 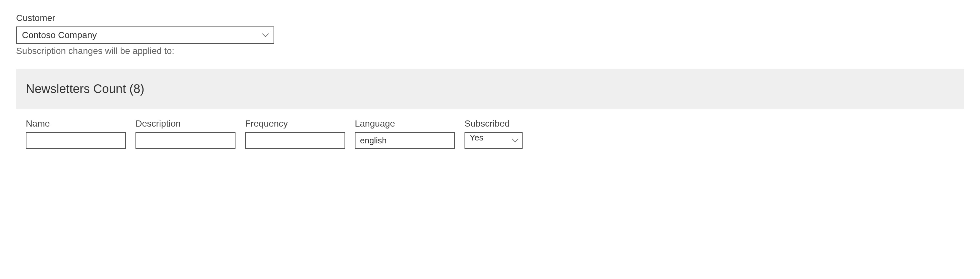 What do you see at coordinates (476, 138) in the screenshot?
I see `filter-subscribed-value: Yes` at bounding box center [476, 138].